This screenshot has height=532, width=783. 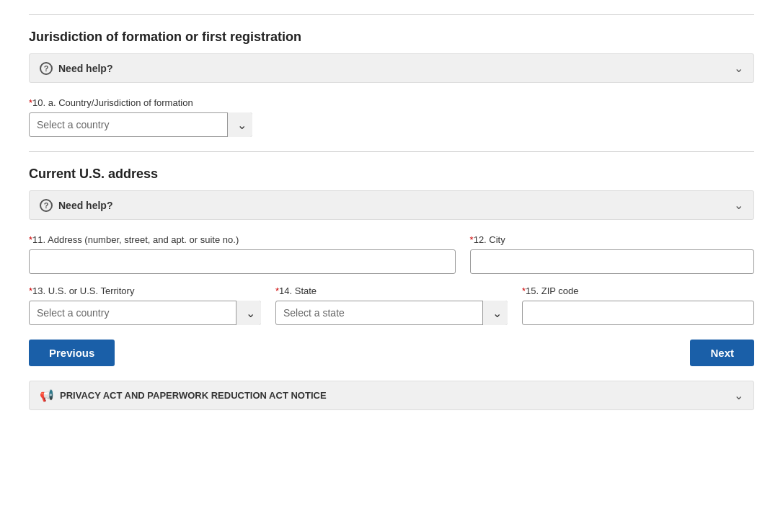 I want to click on address-title: Current U.S. address, so click(x=392, y=174).